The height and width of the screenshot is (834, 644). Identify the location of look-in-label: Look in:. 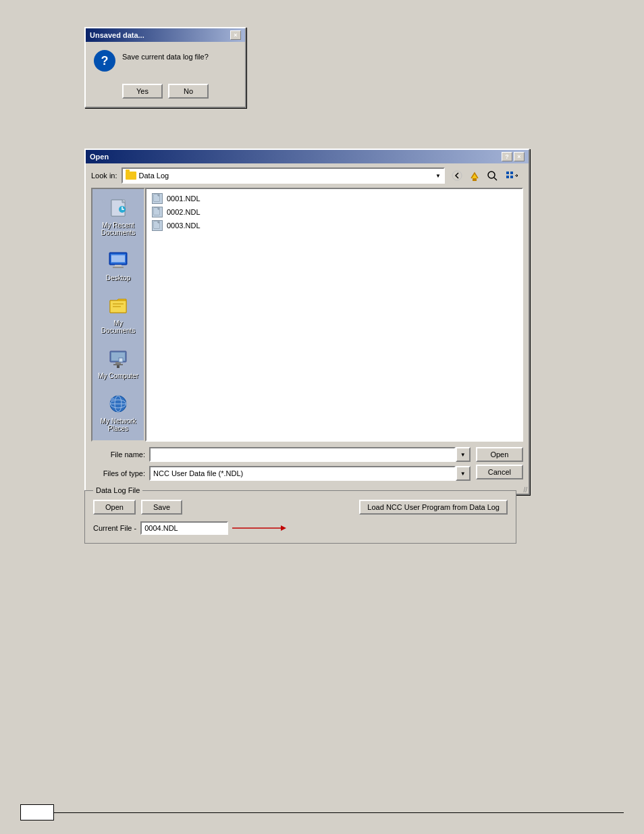
(104, 176).